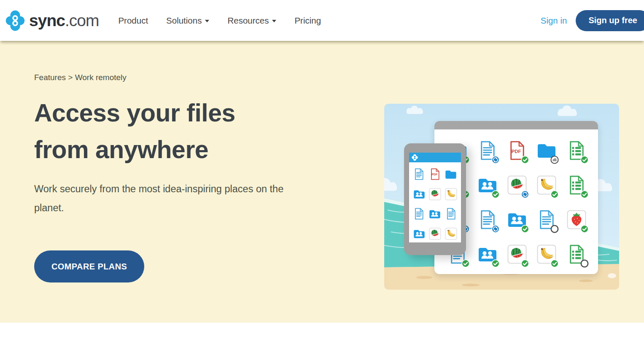 The width and height of the screenshot is (644, 347). I want to click on nav-item-pricing: Pricing, so click(308, 21).